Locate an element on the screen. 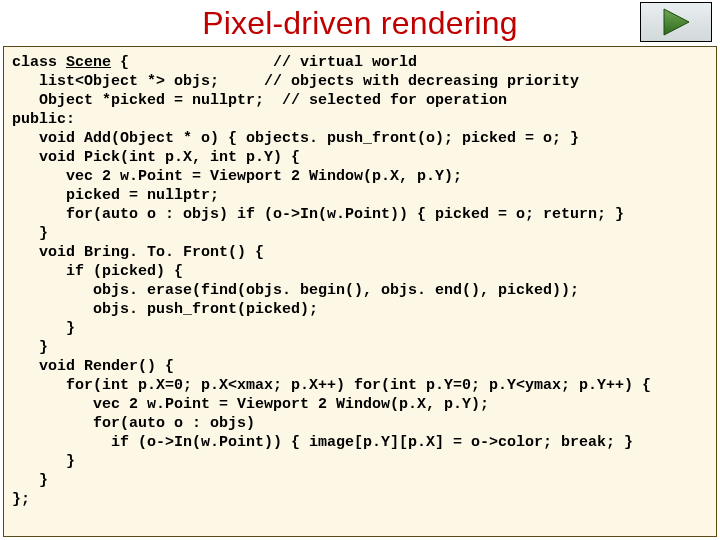 Image resolution: width=720 pixels, height=540 pixels. code-line: for(auto o : objs) if (o->In(w.Point)) {… is located at coordinates (318, 214).